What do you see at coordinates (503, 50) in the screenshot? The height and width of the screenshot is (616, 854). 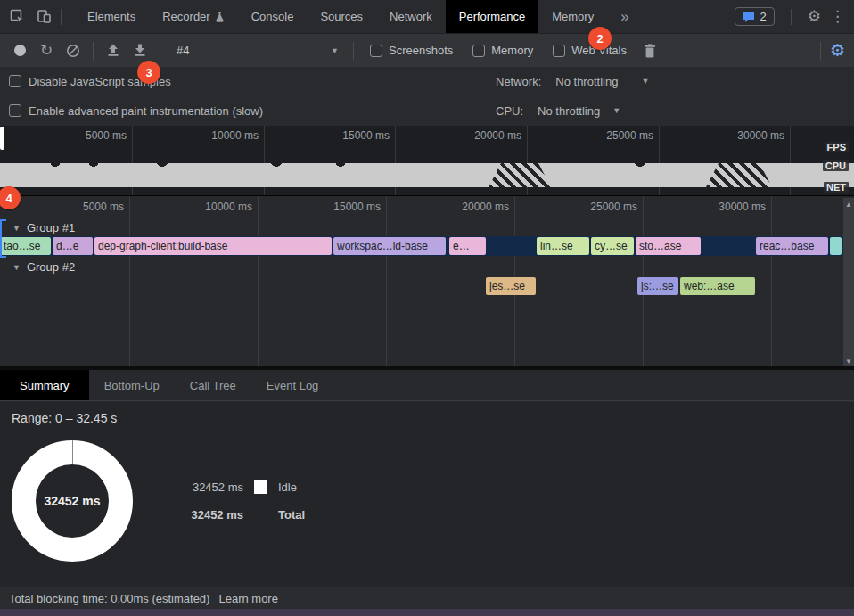 I see `memory-toggle: Memory` at bounding box center [503, 50].